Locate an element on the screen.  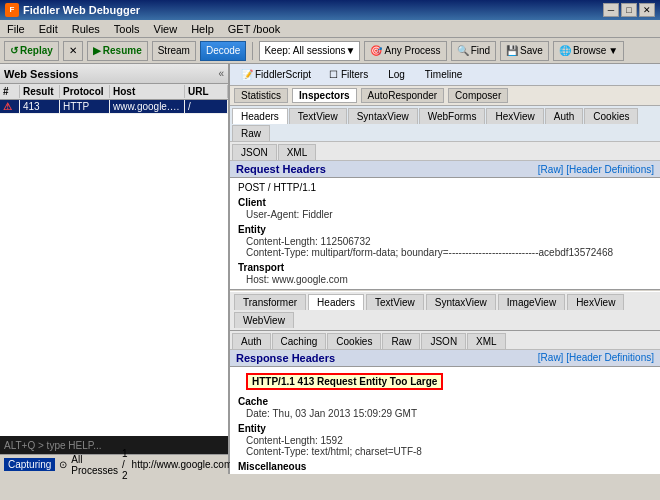
minimize-button: ─ is located at coordinates (611, 10).